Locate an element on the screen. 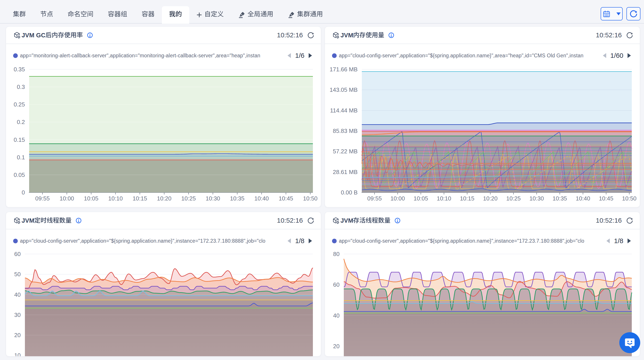 The image size is (644, 360). svg-text: 50 is located at coordinates (18, 274).